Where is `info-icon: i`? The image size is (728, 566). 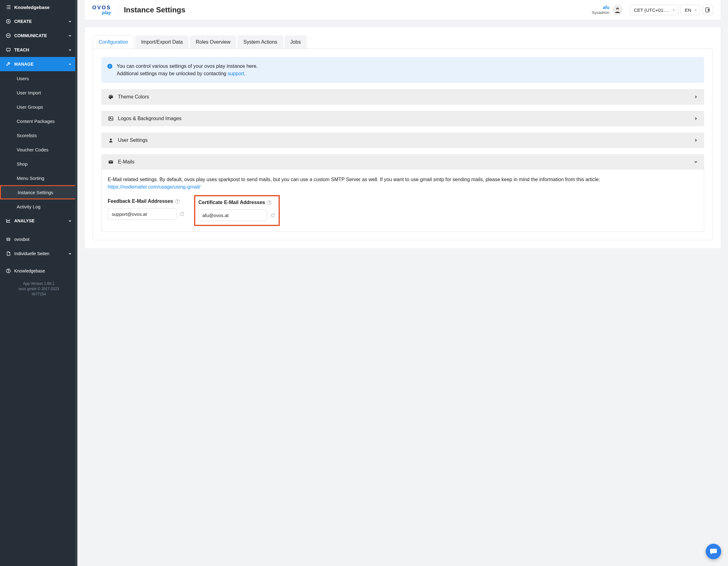
info-icon: i is located at coordinates (110, 66).